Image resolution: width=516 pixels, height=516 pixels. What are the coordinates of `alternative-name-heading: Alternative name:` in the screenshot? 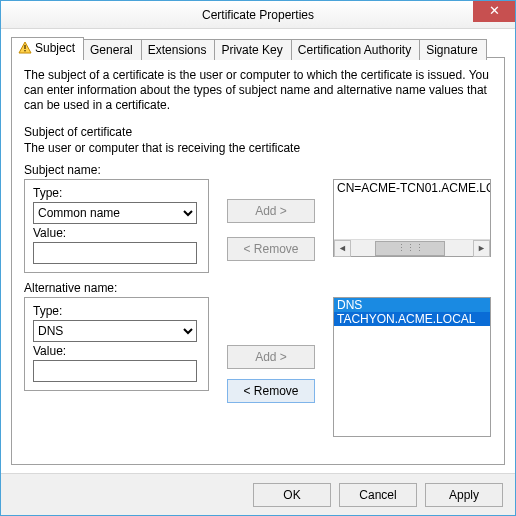 It's located at (258, 288).